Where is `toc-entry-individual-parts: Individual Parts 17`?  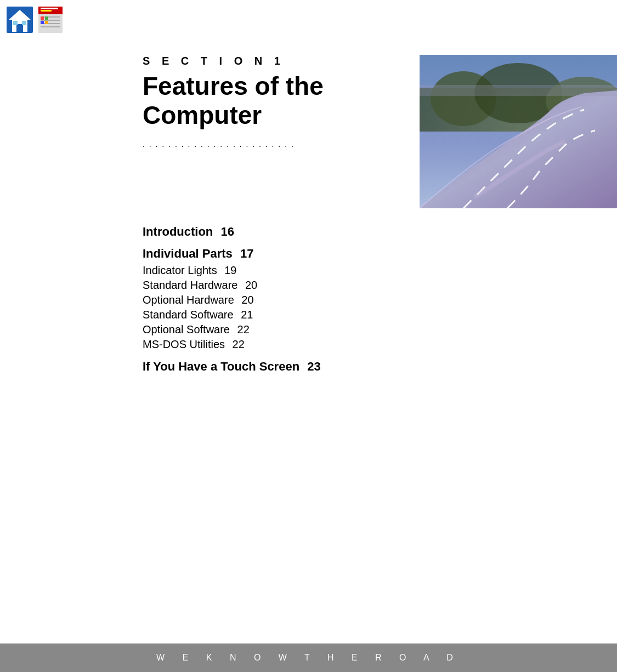 toc-entry-individual-parts: Individual Parts 17 is located at coordinates (380, 254).